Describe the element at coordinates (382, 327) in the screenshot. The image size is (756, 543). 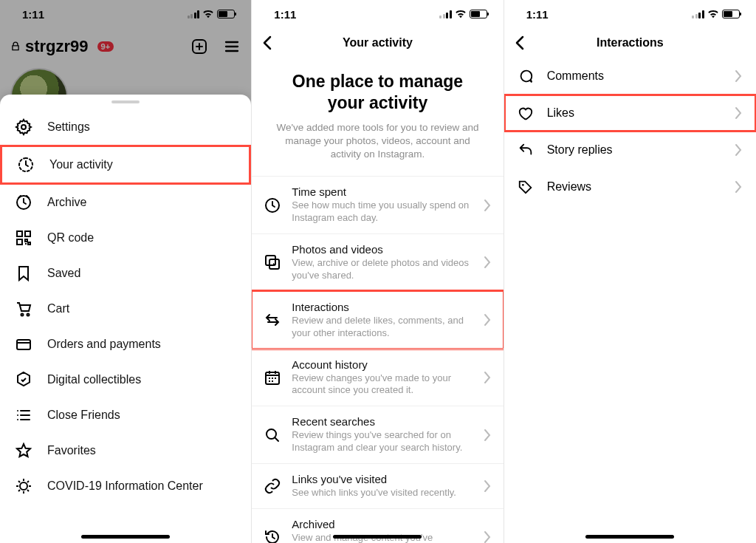
I see `row-sub: Review and delete likes, comments, and y…` at that location.